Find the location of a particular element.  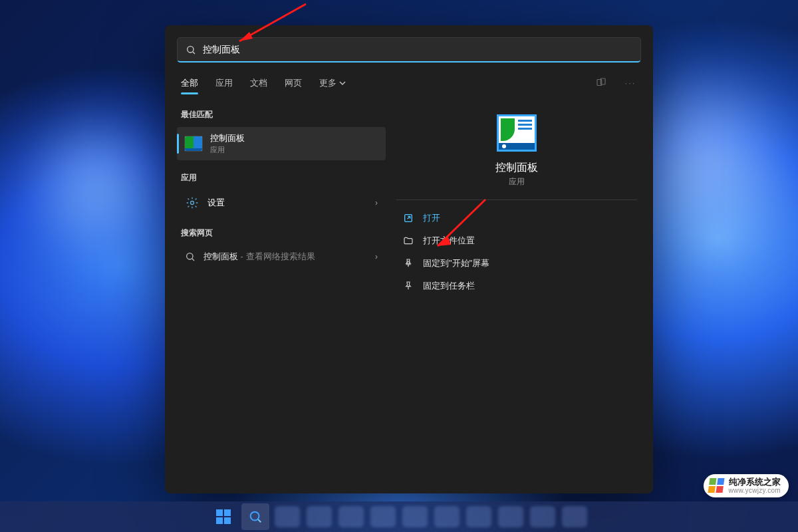

action-label: 固定到任务栏 is located at coordinates (449, 286).